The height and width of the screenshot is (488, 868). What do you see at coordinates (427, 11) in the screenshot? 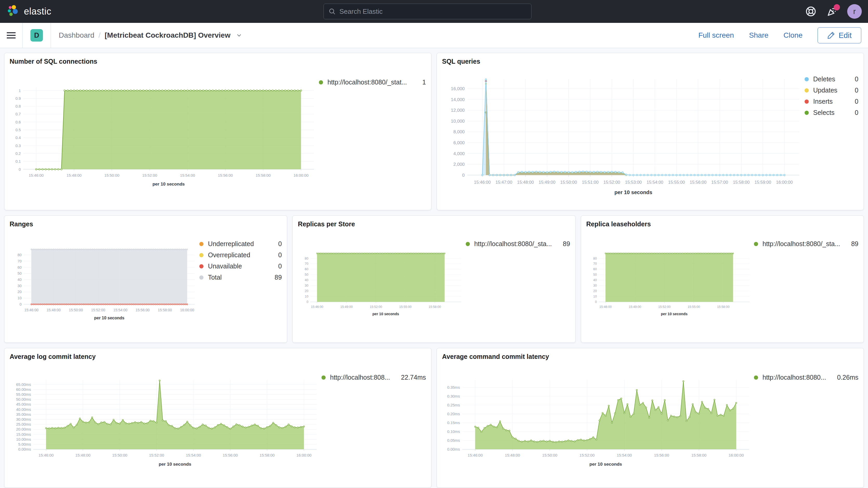
I see `global-search` at bounding box center [427, 11].